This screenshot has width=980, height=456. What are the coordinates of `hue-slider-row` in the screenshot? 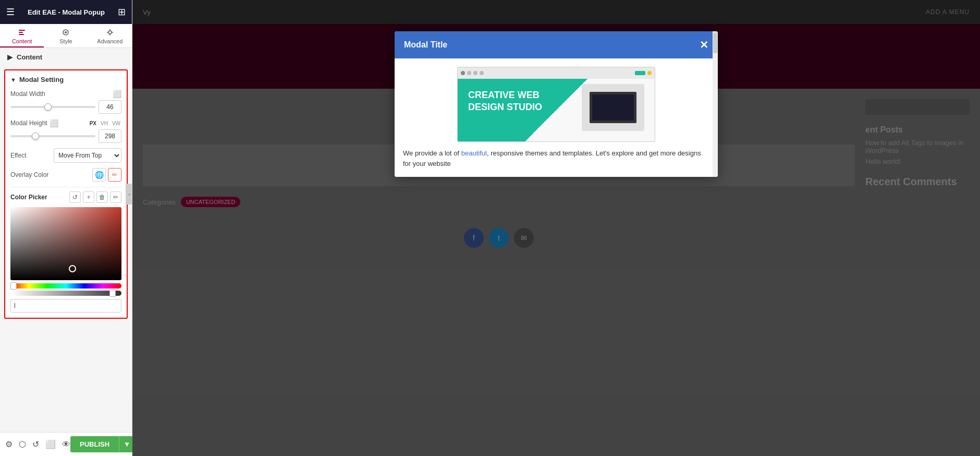 It's located at (66, 286).